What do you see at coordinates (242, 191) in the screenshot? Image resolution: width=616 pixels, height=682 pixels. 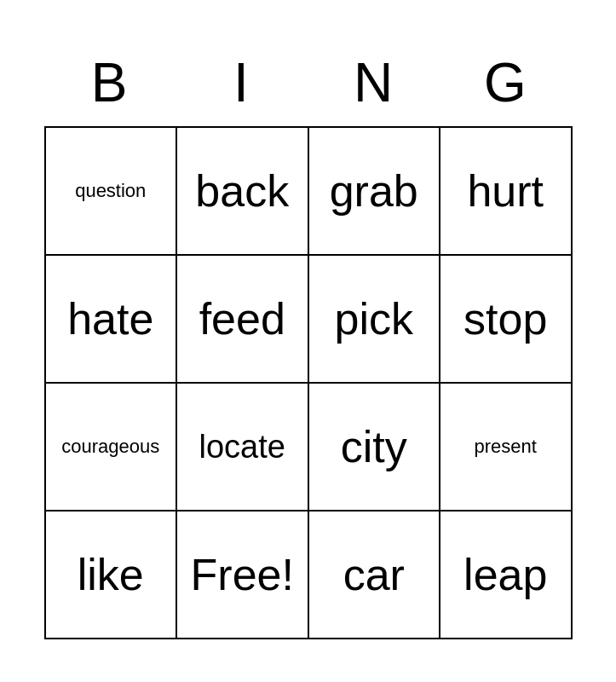 I see `cell-text: back` at bounding box center [242, 191].